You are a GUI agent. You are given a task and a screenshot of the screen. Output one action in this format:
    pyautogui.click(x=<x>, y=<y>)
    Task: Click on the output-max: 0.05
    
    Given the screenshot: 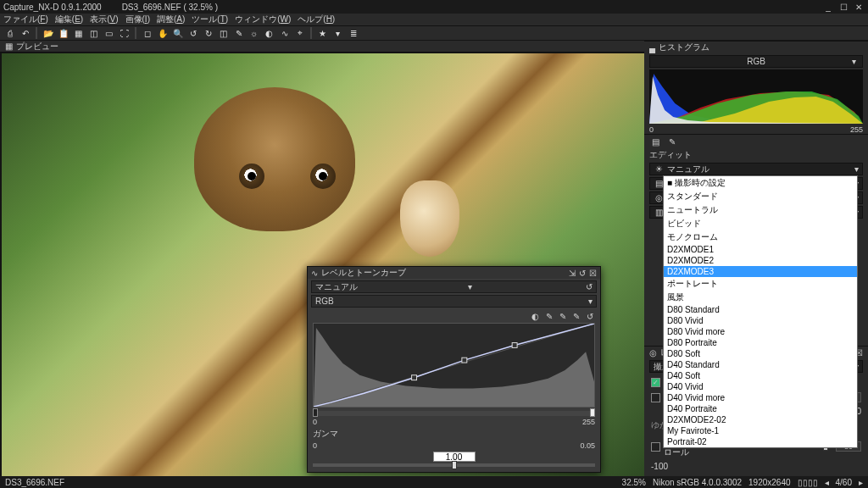 What is the action you would take?
    pyautogui.click(x=587, y=446)
    